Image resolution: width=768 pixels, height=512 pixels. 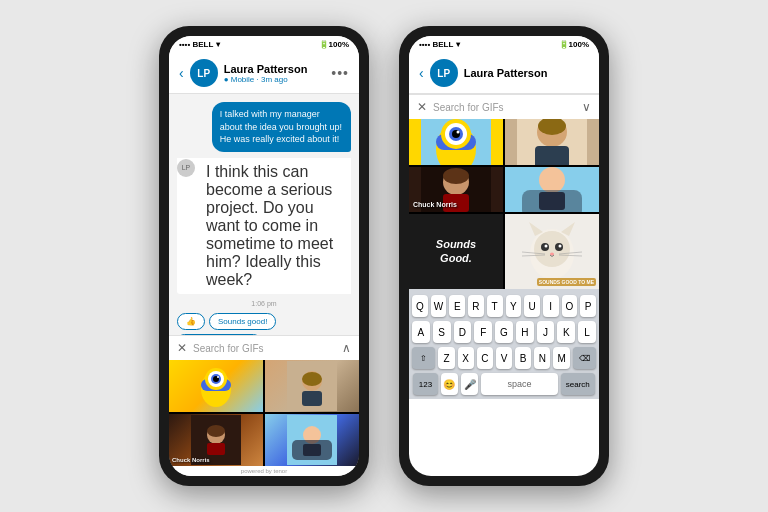 I want to click on gif-large-driver, so click(x=552, y=190).